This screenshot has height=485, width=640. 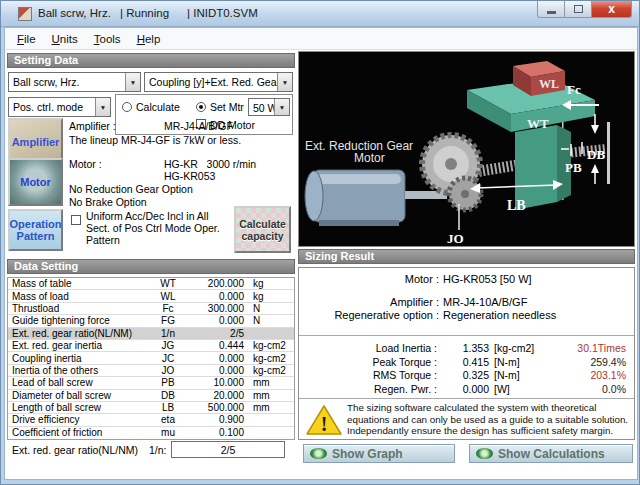 What do you see at coordinates (551, 454) in the screenshot?
I see `show-calculations-button: Show Calculations` at bounding box center [551, 454].